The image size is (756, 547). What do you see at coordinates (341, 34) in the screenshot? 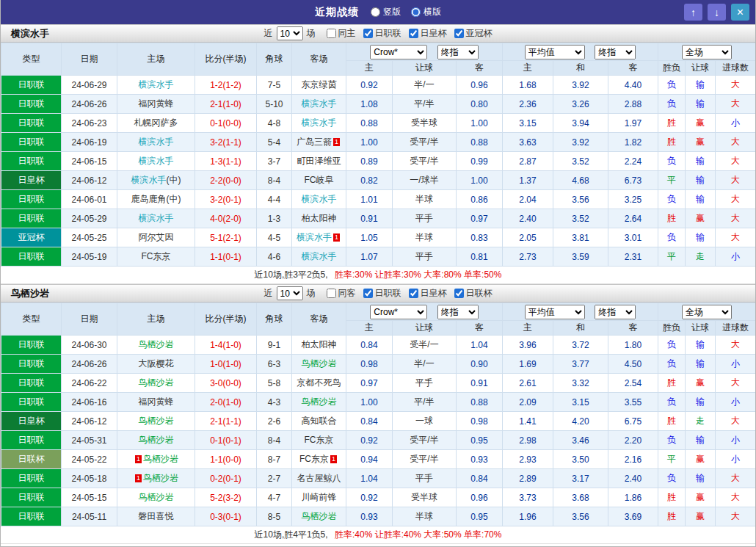
I see `filter-checkbox-同主: 同主` at bounding box center [341, 34].